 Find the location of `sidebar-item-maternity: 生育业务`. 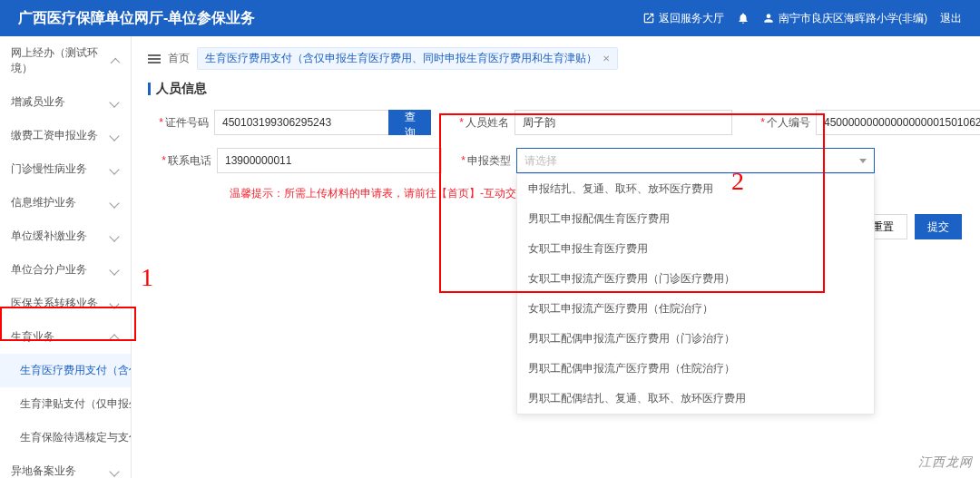

sidebar-item-maternity: 生育业务 is located at coordinates (65, 337).